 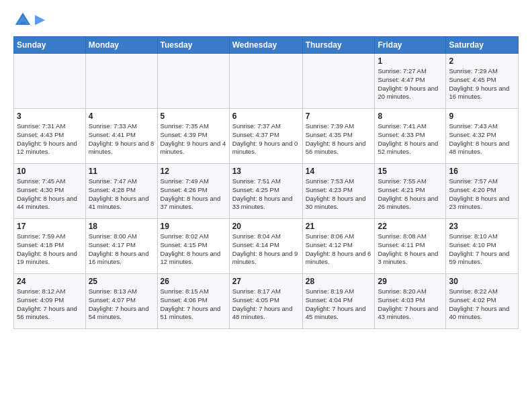 I want to click on col-header-friday: Friday, so click(x=410, y=46).